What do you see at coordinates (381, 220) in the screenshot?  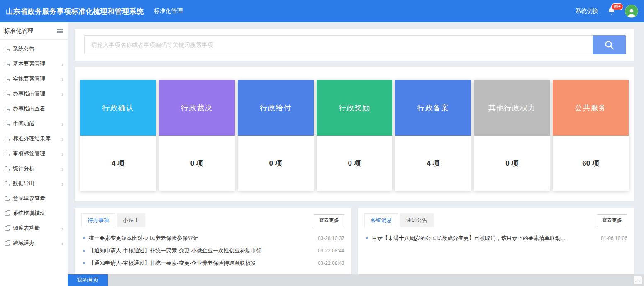 I see `panel-tab: 系统消息` at bounding box center [381, 220].